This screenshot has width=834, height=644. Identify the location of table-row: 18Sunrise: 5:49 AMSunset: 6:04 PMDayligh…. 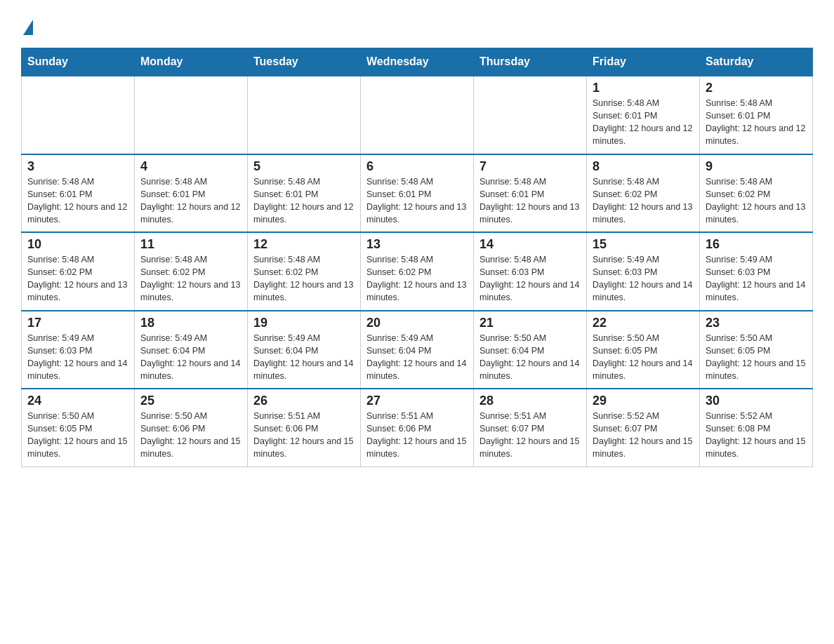
(191, 350).